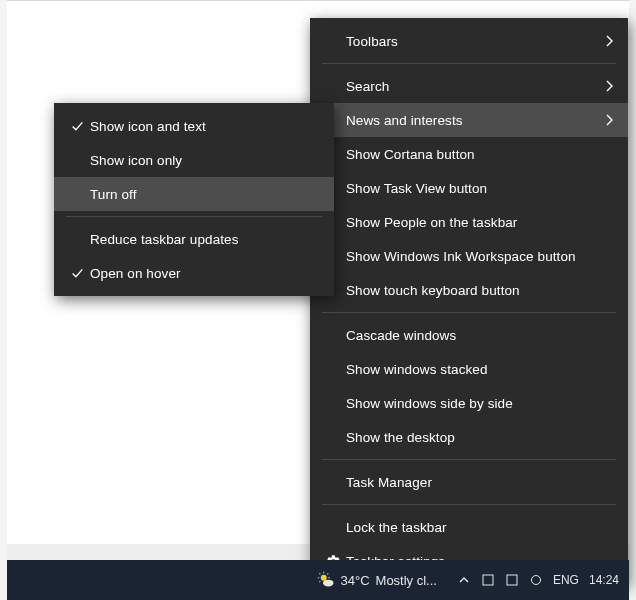 The height and width of the screenshot is (600, 636). I want to click on submenu-item-show-icon-text: Show icon and text, so click(194, 126).